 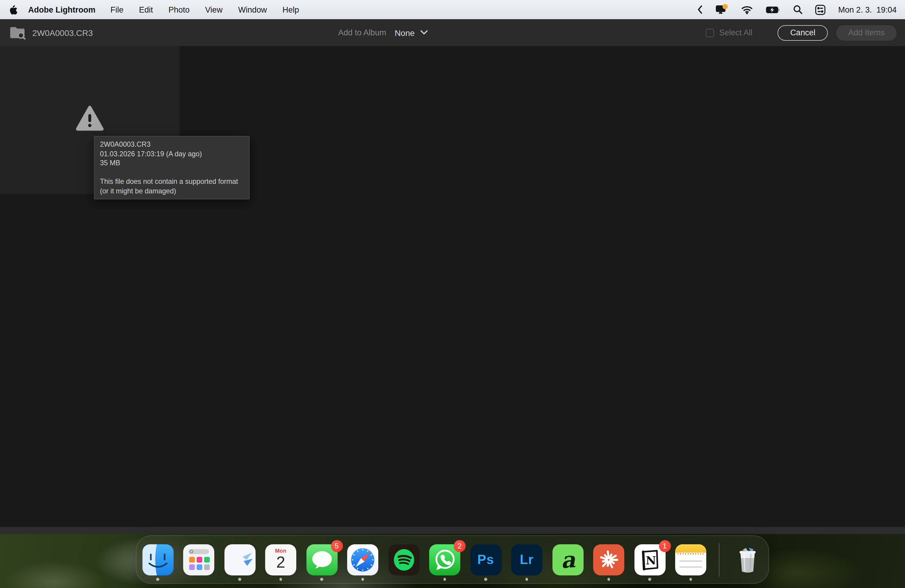 What do you see at coordinates (363, 559) in the screenshot?
I see `dock-item-safari` at bounding box center [363, 559].